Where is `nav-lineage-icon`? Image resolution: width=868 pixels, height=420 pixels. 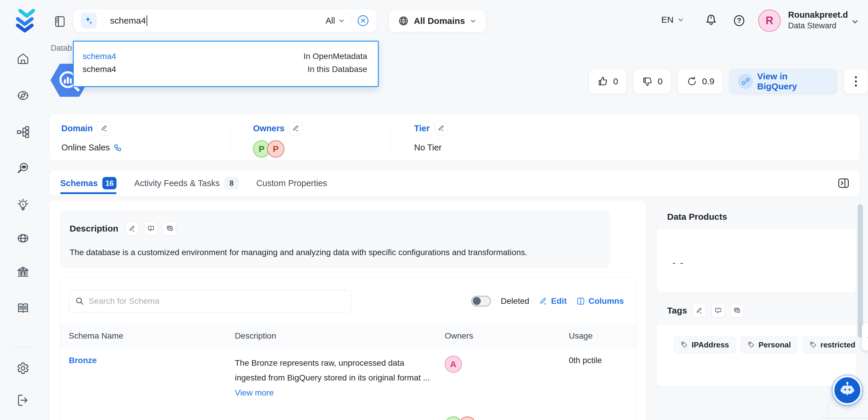 nav-lineage-icon is located at coordinates (23, 132).